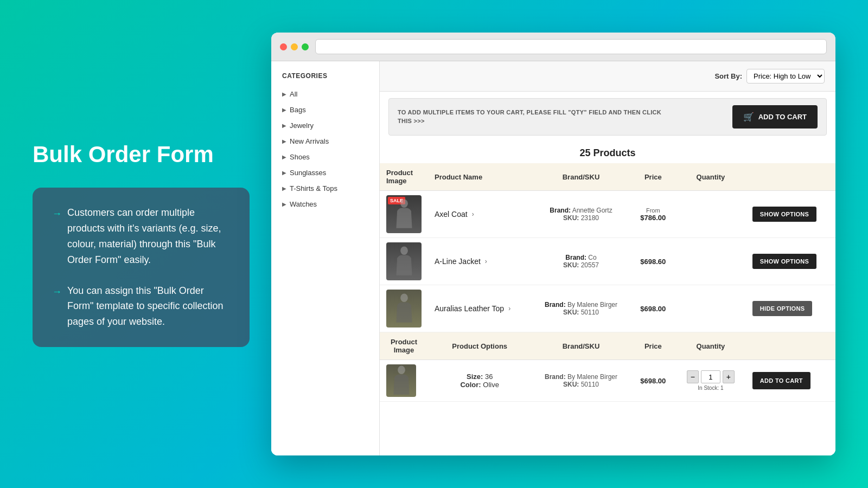  I want to click on sidebar-item-sunglasses: ▶ Sunglasses, so click(326, 172).